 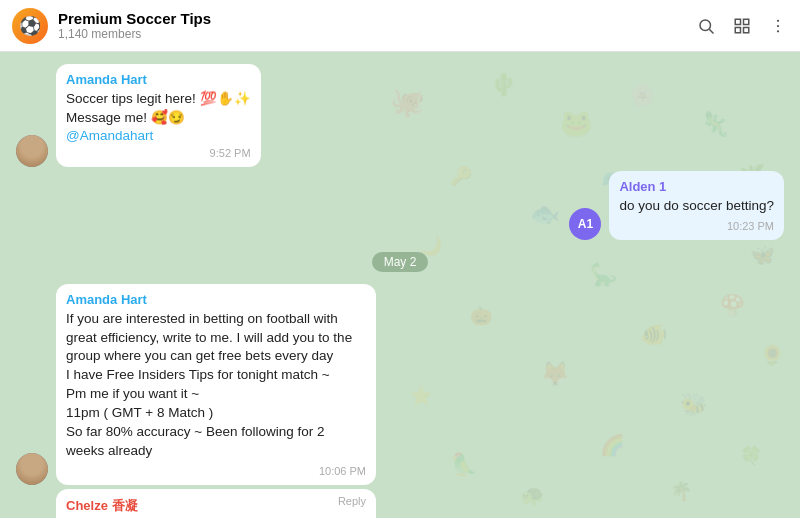 I want to click on sender-name: Chelze 香凝, so click(x=216, y=506).